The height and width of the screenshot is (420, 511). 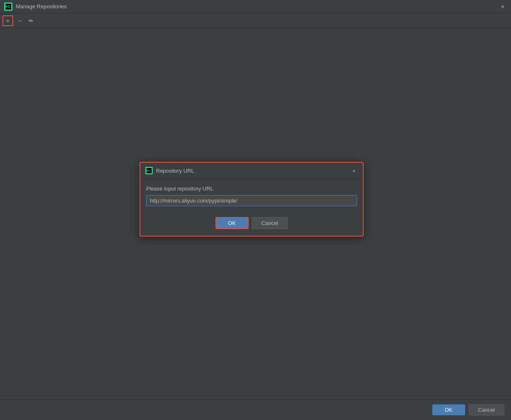 I want to click on window-title: Manage Repositories, so click(x=42, y=7).